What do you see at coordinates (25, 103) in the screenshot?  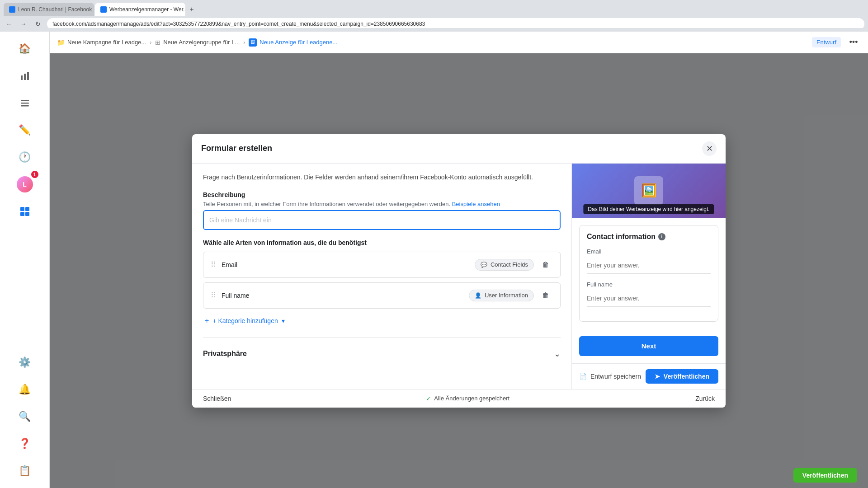 I see `sidebar-item-menu` at bounding box center [25, 103].